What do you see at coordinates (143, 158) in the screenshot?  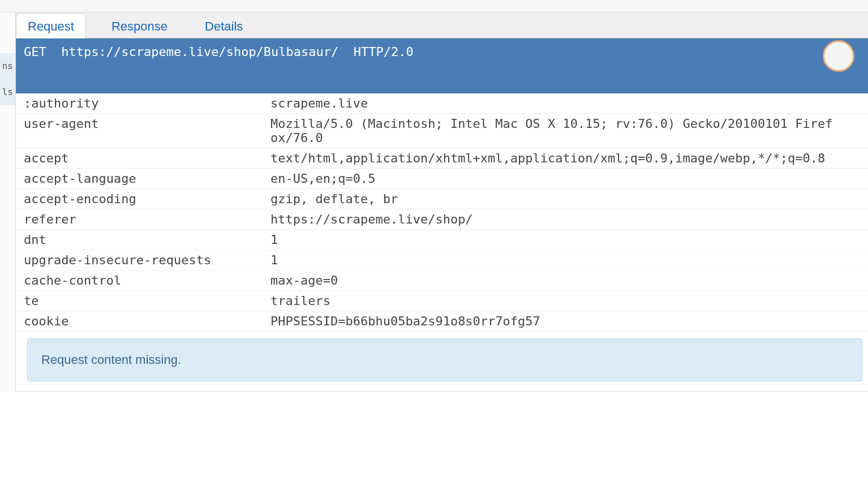 I see `header-name: accept` at bounding box center [143, 158].